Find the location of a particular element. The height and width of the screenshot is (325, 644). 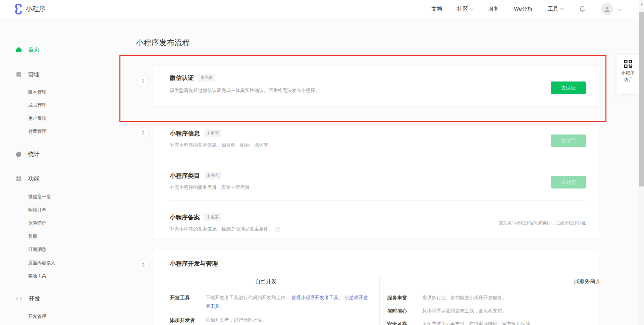

save-time-label: 省时省心 is located at coordinates (397, 311).